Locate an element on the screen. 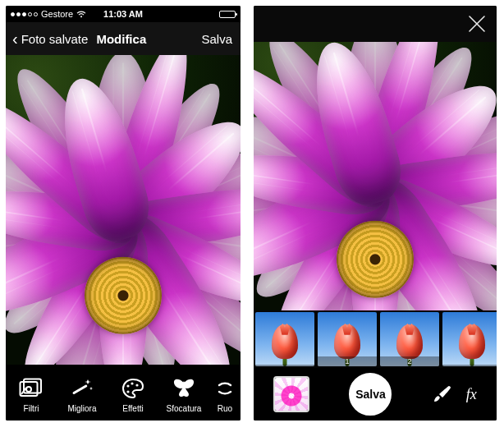 The image size is (504, 432). status-right is located at coordinates (227, 15).